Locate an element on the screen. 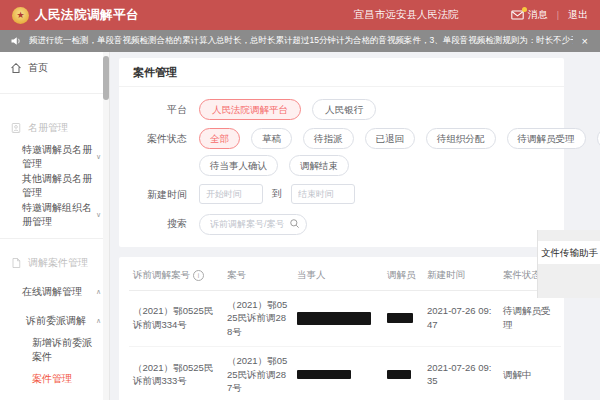 The width and height of the screenshot is (600, 400). unread-badge is located at coordinates (524, 10).